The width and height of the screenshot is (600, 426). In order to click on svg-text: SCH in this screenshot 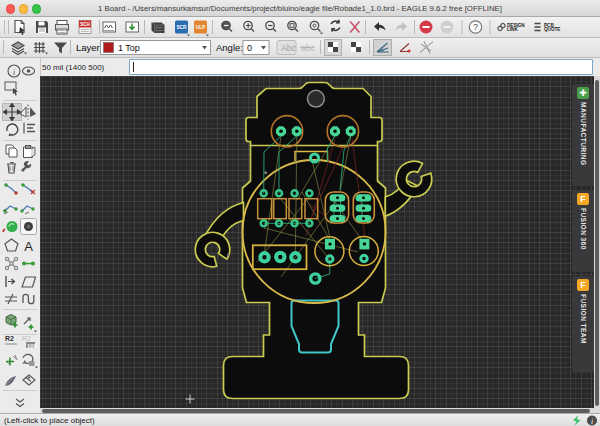, I will do `click(85, 24)`.